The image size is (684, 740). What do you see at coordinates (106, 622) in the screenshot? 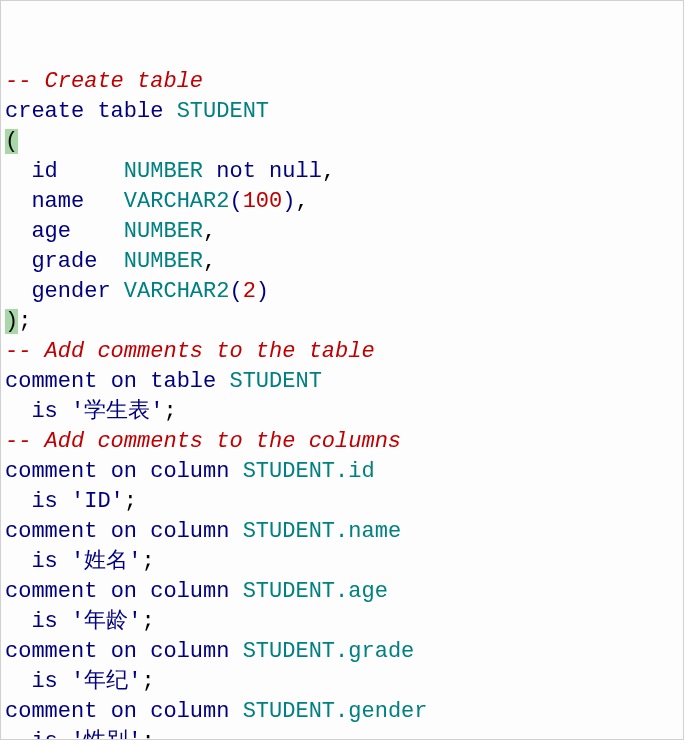
I see `string-literal: '年龄'` at bounding box center [106, 622].